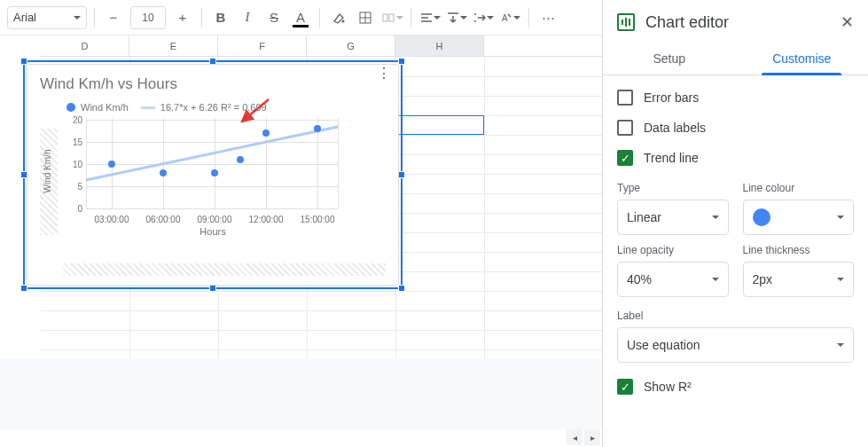  Describe the element at coordinates (148, 18) in the screenshot. I see `font-size-input: 10` at that location.